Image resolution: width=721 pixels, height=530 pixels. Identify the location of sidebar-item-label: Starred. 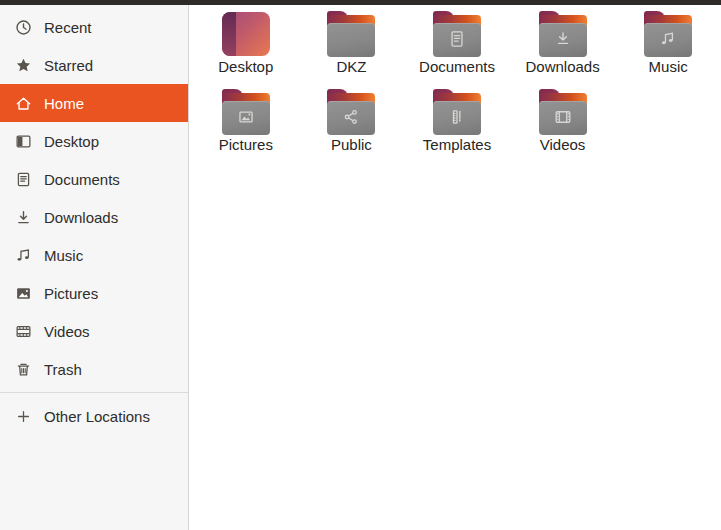
(68, 66).